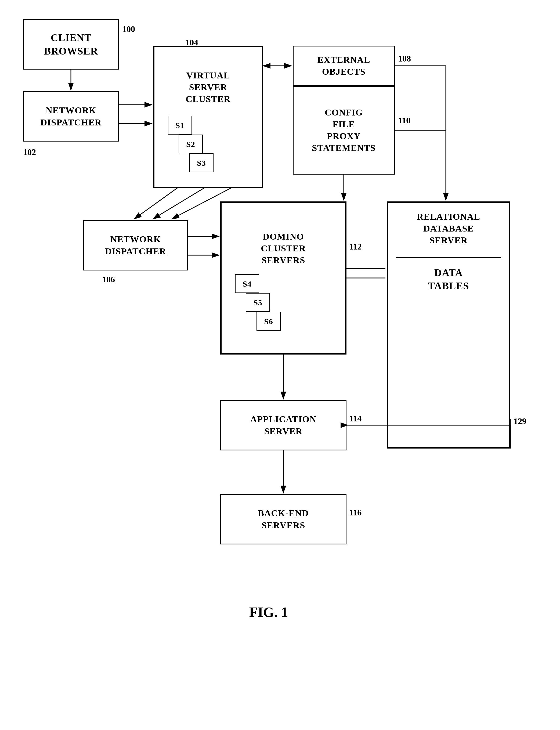  I want to click on external-objects-box: EXTERNALOBJECTS, so click(344, 66).